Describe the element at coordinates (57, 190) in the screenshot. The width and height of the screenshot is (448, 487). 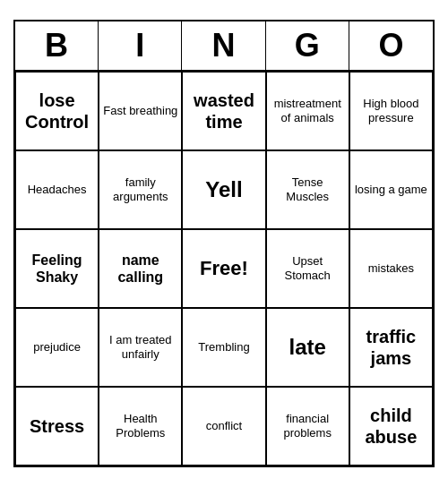
I see `bingo-cell: Headaches` at that location.